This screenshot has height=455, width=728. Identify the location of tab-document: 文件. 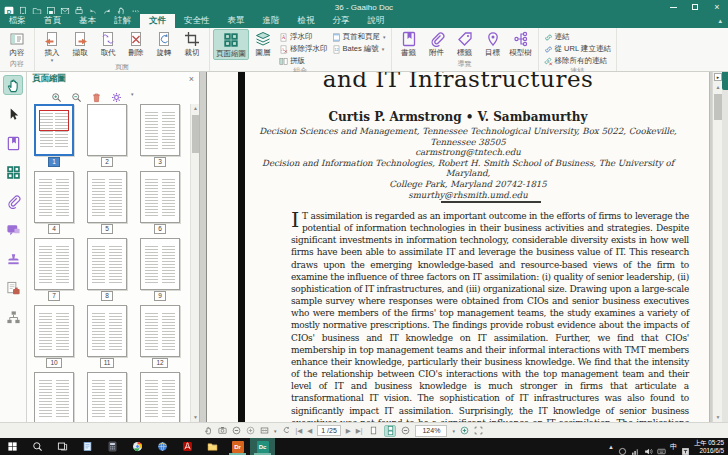
(158, 21).